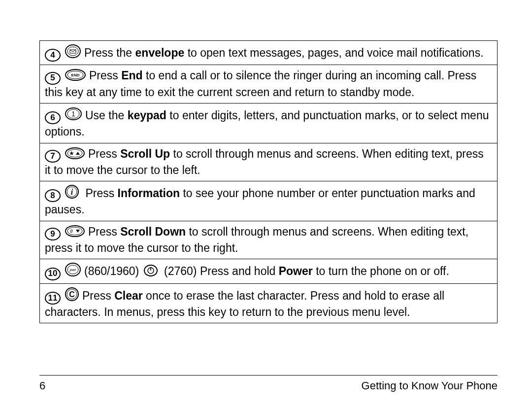 Image resolution: width=532 pixels, height=411 pixels. Describe the element at coordinates (72, 192) in the screenshot. I see `info-icon: i` at that location.